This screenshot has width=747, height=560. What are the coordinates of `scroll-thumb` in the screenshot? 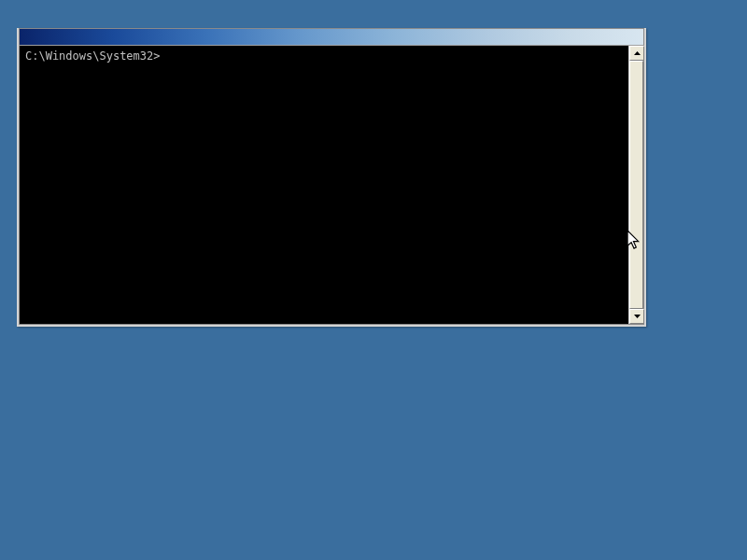 It's located at (637, 185).